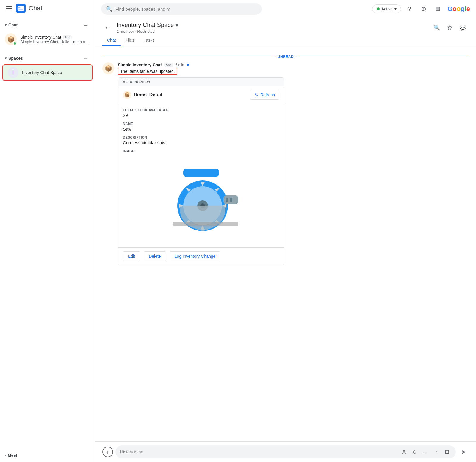  What do you see at coordinates (108, 452) in the screenshot?
I see `add-message-button: ＋` at bounding box center [108, 452].